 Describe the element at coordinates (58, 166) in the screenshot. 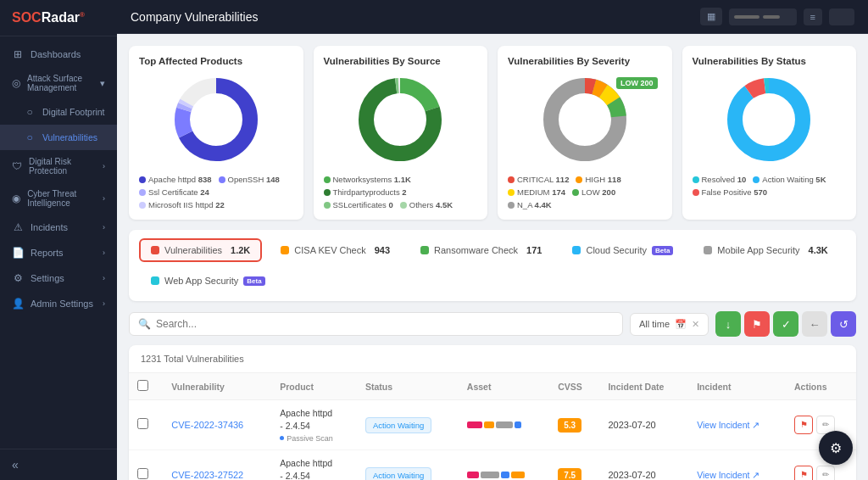

I see `sidebar-item-digital-risk: 🛡 Digital Risk Protection ›` at that location.